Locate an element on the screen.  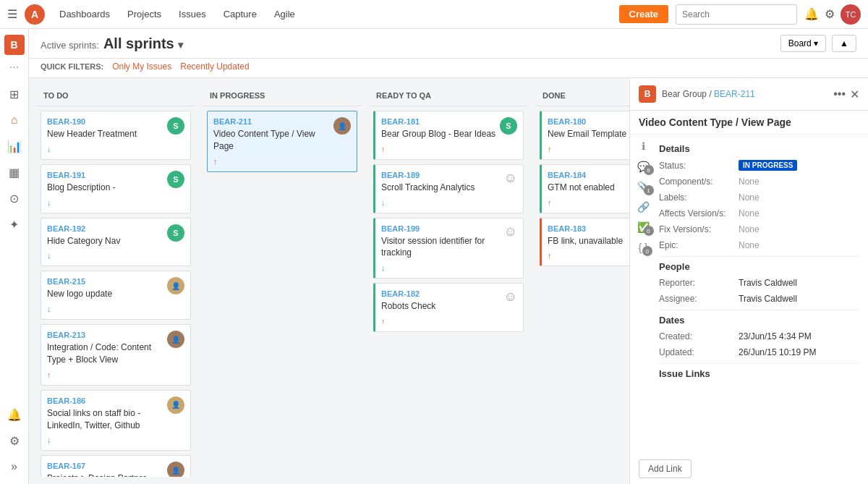
breadcrumb-key: BEAR-211 is located at coordinates (735, 94).